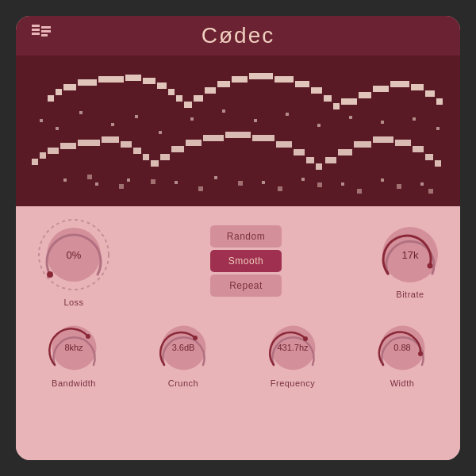 The height and width of the screenshot is (476, 476). I want to click on bandwidth-label: Bandwidth, so click(74, 383).